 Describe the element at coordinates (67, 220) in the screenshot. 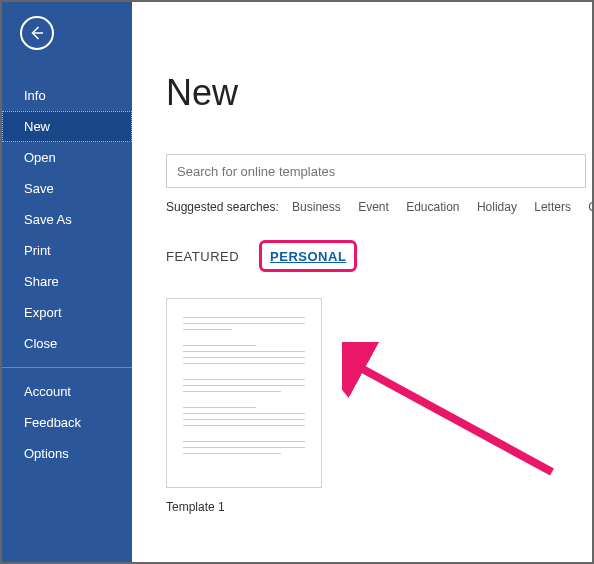

I see `nav-save-as: Save As` at that location.